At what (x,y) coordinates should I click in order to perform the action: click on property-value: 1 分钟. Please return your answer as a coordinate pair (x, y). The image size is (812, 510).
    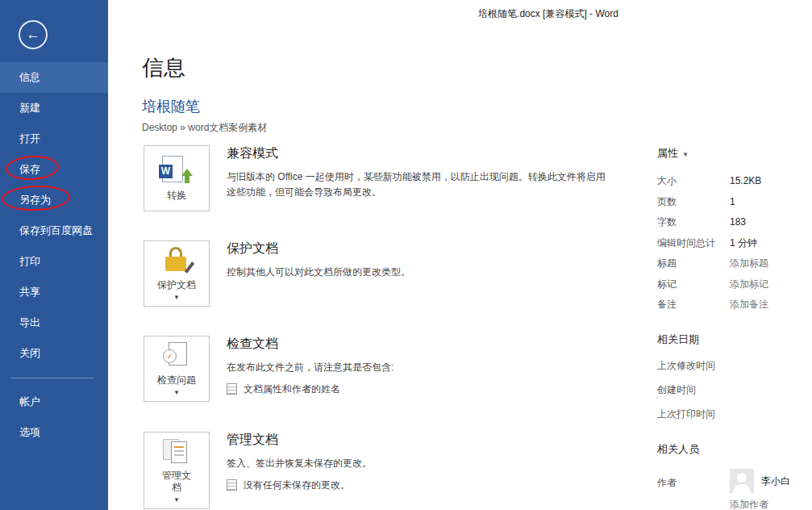
    Looking at the image, I should click on (743, 244).